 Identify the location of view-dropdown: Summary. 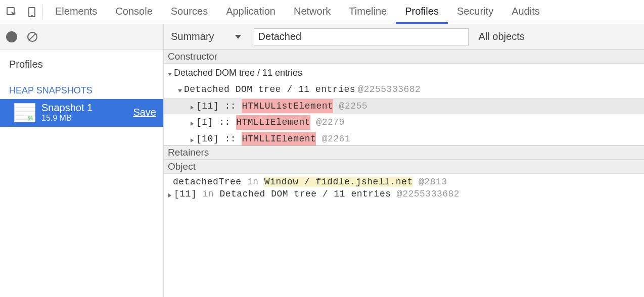
(209, 36).